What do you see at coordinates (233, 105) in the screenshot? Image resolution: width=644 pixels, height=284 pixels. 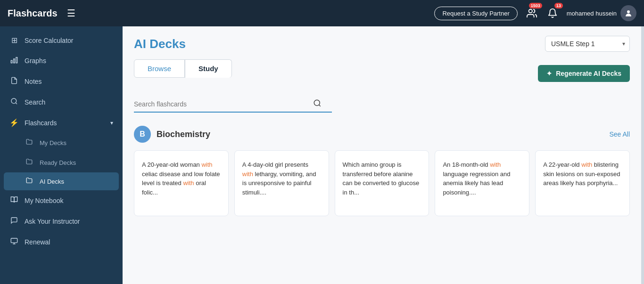 I see `search-wrap` at bounding box center [233, 105].